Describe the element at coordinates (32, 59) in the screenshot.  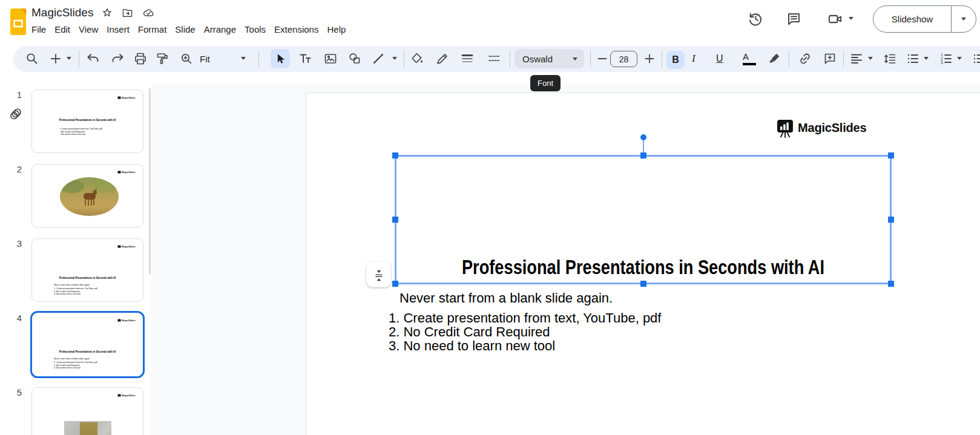
I see `search-menus-icon` at that location.